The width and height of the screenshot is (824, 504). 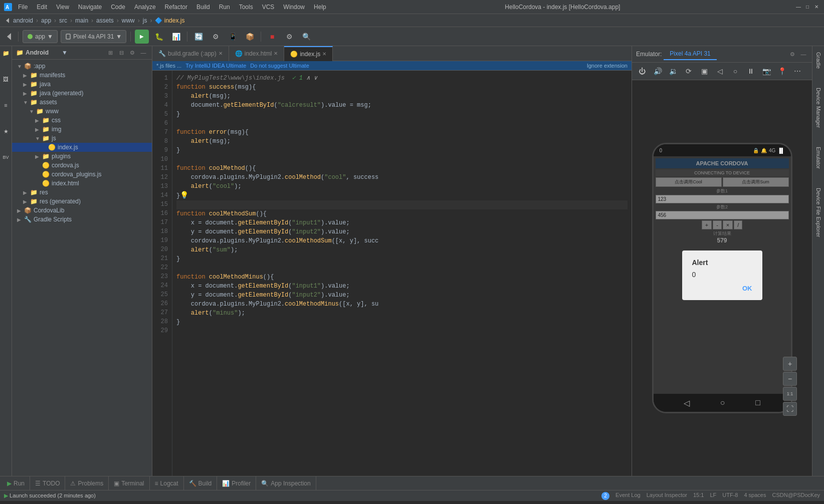 What do you see at coordinates (818, 158) in the screenshot?
I see `emulator-panel-label: Emulator` at bounding box center [818, 158].